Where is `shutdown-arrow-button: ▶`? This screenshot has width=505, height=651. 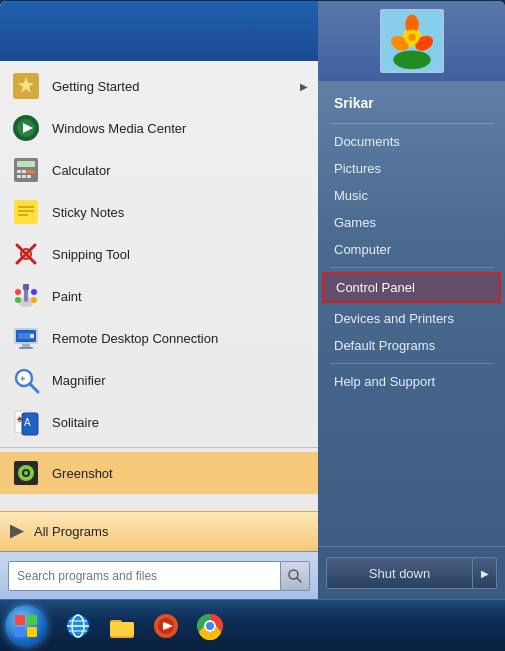
shutdown-arrow-button: ▶ is located at coordinates (485, 573).